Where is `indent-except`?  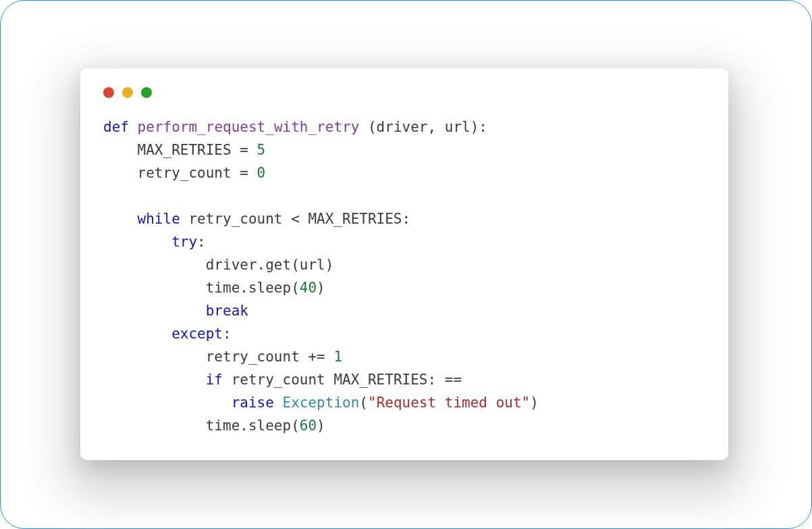
indent-except is located at coordinates (138, 334).